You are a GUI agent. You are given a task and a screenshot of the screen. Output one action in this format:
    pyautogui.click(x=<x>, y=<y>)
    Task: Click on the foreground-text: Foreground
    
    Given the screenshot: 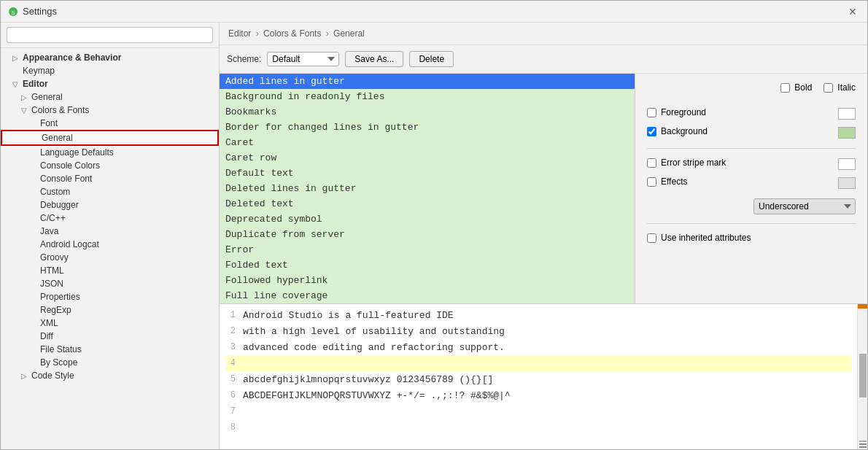 What is the action you would take?
    pyautogui.click(x=683, y=112)
    